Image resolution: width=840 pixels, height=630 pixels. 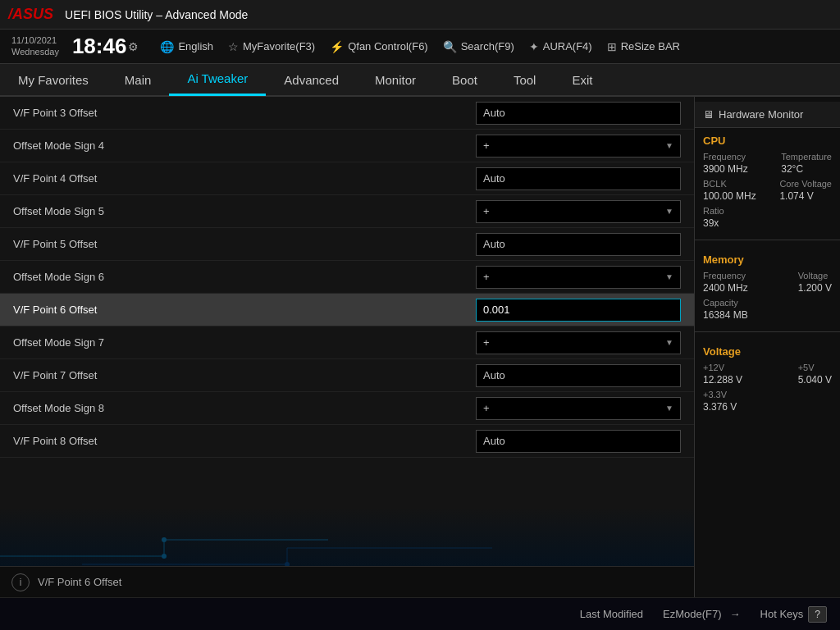 What do you see at coordinates (768, 282) in the screenshot?
I see `mem-freq-volt-row: Frequency 2400 MHz Voltage 1.200 V` at bounding box center [768, 282].